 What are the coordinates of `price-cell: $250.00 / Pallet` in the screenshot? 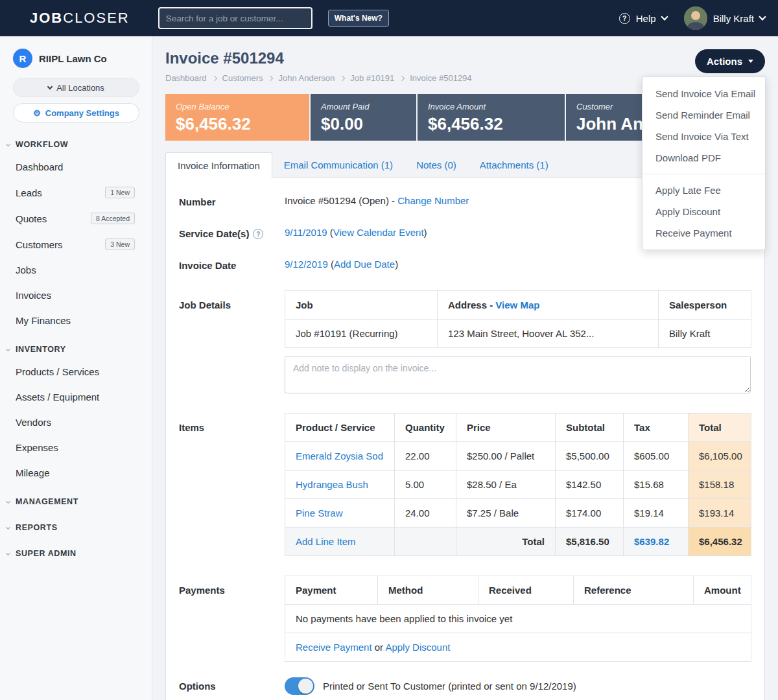 It's located at (506, 456).